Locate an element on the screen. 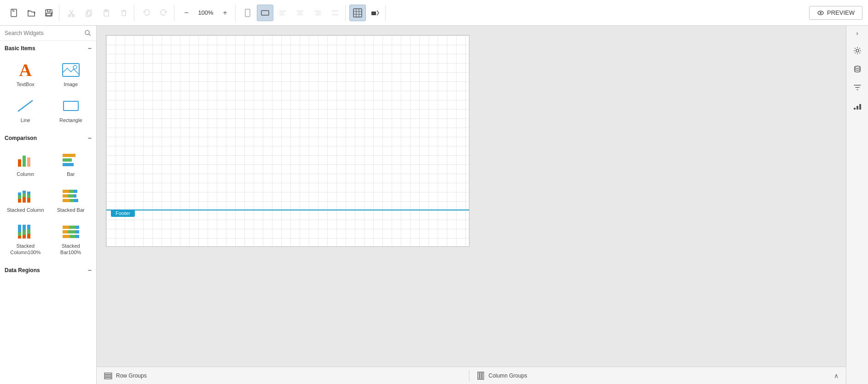 The width and height of the screenshot is (868, 384). preview-label: PREVIEW is located at coordinates (841, 13).